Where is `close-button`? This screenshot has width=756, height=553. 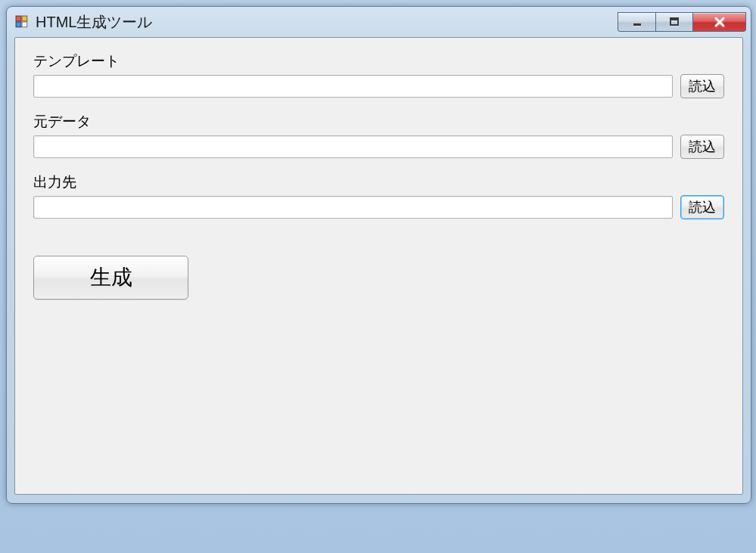 close-button is located at coordinates (720, 22).